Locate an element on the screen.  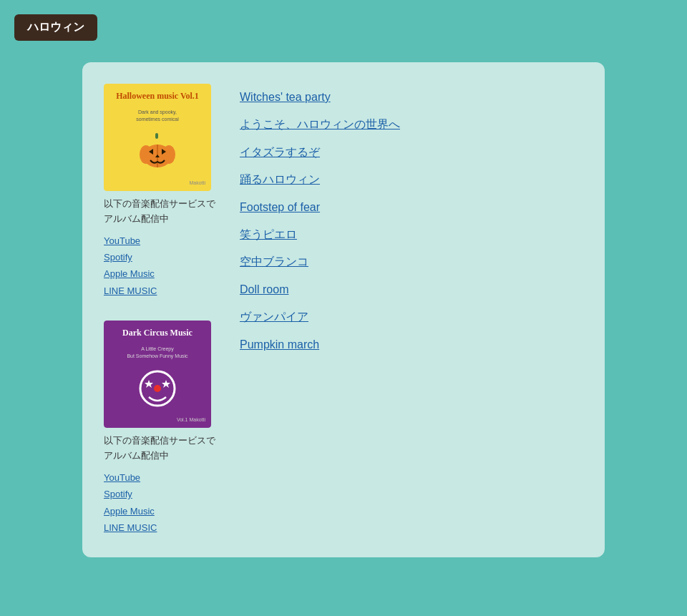
album1-apple-music-link: Apple Music is located at coordinates (161, 273).